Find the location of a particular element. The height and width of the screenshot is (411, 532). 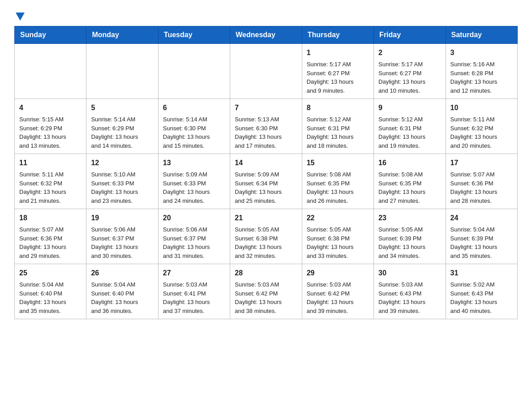

sun-info: Sunrise: 5:13 AM Sunset: 6:30 PM Dayligh… is located at coordinates (266, 133).